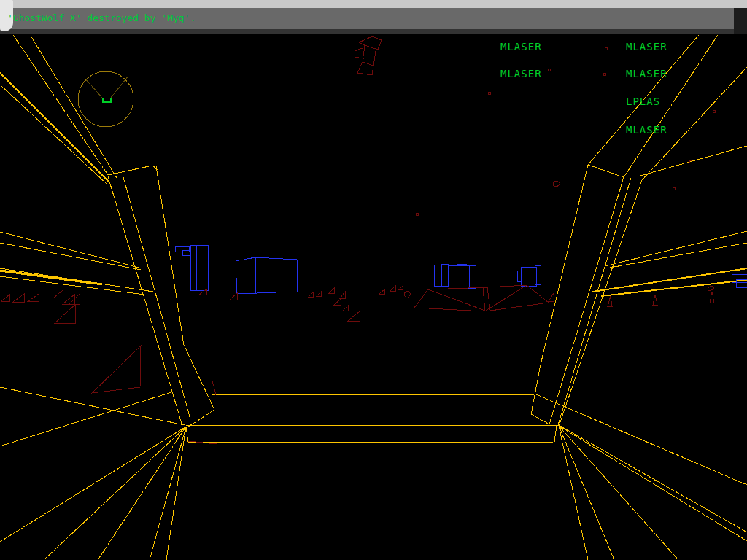  What do you see at coordinates (213, 367) in the screenshot?
I see `debris-near-pillar` at bounding box center [213, 367].